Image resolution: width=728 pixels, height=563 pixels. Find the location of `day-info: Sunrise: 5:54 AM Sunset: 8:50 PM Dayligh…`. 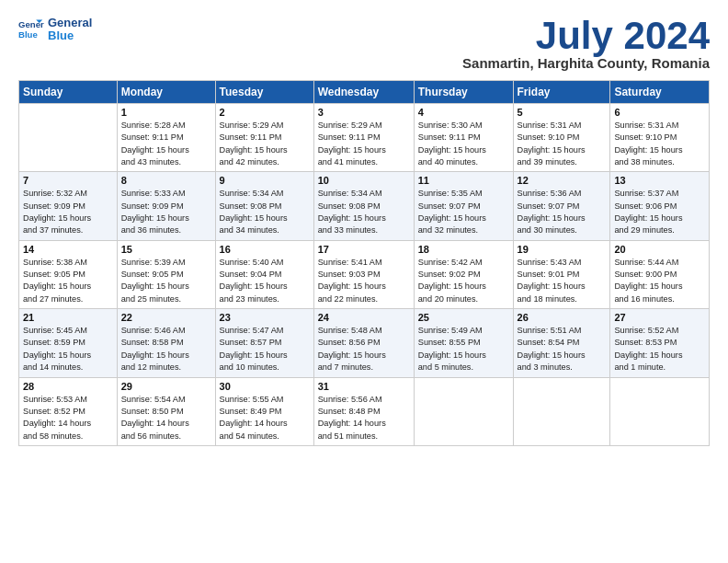

day-info: Sunrise: 5:54 AM Sunset: 8:50 PM Dayligh… is located at coordinates (166, 418).